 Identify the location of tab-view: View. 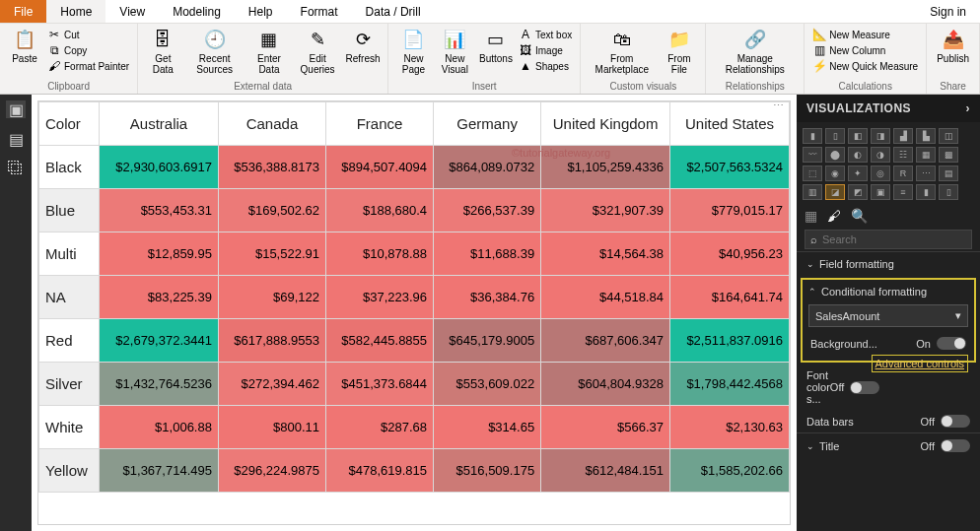
(132, 12).